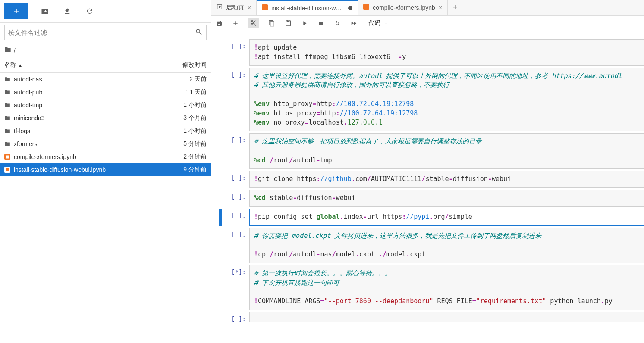 The width and height of the screenshot is (644, 343). What do you see at coordinates (455, 8) in the screenshot?
I see `add-tab-button: +` at bounding box center [455, 8].